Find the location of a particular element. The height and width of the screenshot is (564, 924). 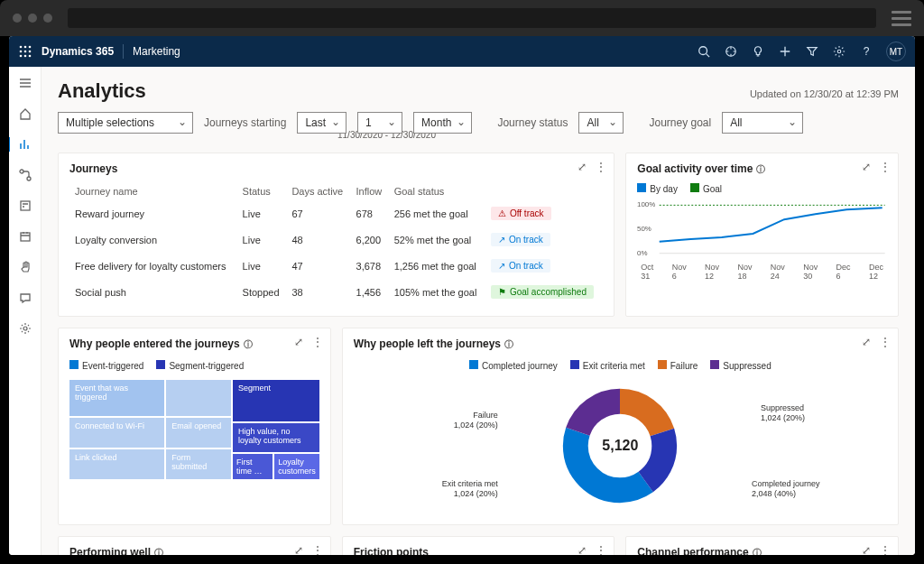

donut-chart: 5,120 Failure1,024 (20%) Exit criteria m… is located at coordinates (621, 446).